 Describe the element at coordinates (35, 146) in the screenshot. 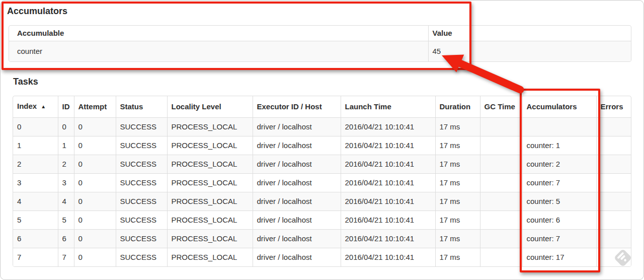

I see `task-cell-index: 1` at that location.